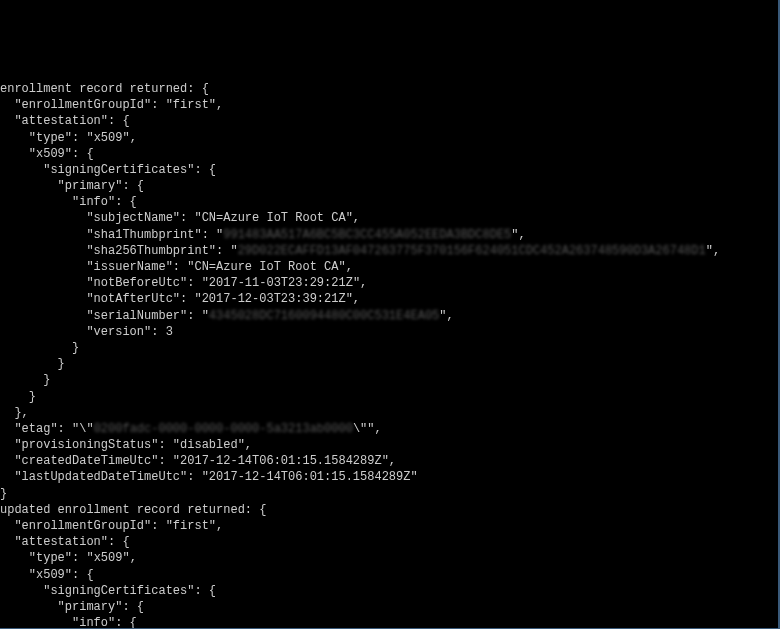 This screenshot has height=629, width=780. Describe the element at coordinates (472, 251) in the screenshot. I see `sha256-thumbprint-redacted: 29D022ECAFFD13AF047263775F370156F624051C…` at that location.